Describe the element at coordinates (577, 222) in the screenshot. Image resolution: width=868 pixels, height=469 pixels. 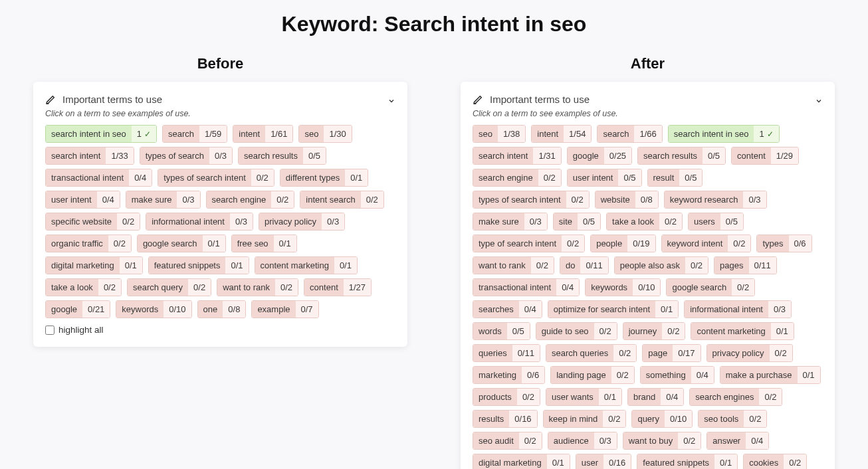
I see `term-pill: site0/5` at that location.